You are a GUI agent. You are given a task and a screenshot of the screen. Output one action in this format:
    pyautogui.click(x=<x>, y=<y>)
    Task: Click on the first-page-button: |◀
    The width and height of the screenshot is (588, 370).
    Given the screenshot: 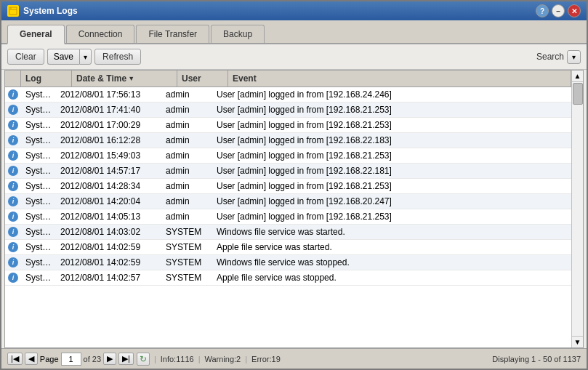 What is the action you would take?
    pyautogui.click(x=15, y=359)
    